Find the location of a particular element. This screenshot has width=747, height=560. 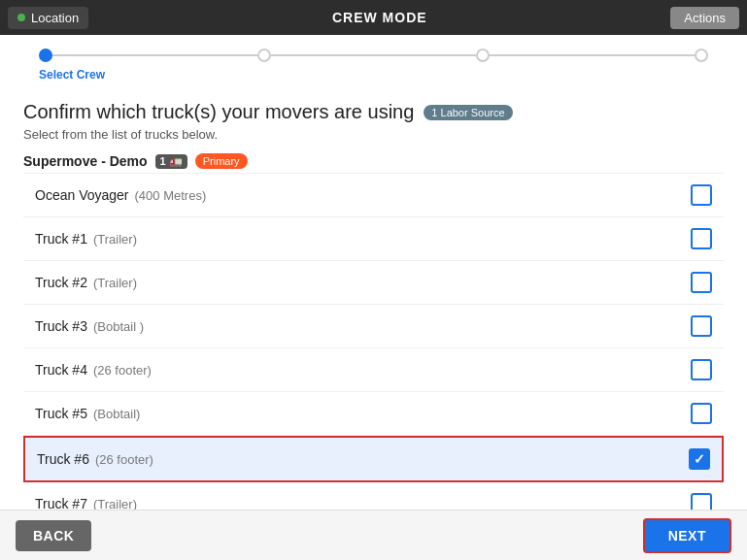

truck-label: Truck #5(Bobtail) is located at coordinates (87, 413).